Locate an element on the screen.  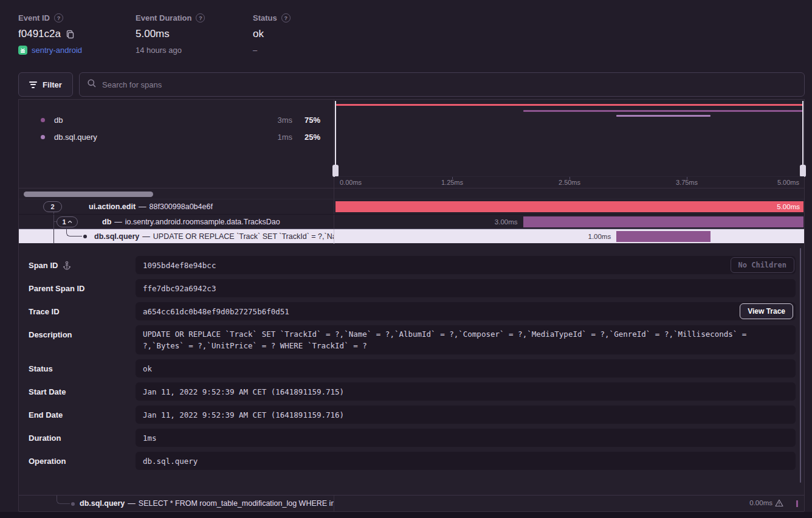
axis-tick: 5.00ms is located at coordinates (788, 182).